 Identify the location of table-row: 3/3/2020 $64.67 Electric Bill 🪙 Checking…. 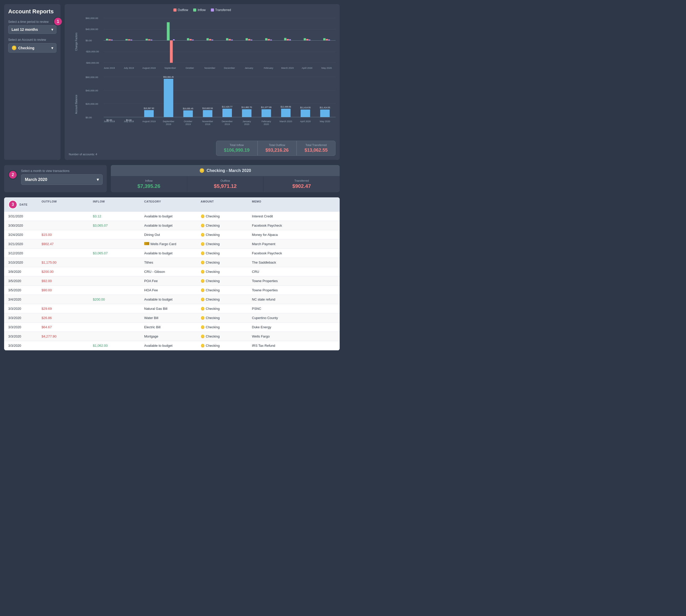
(172, 327).